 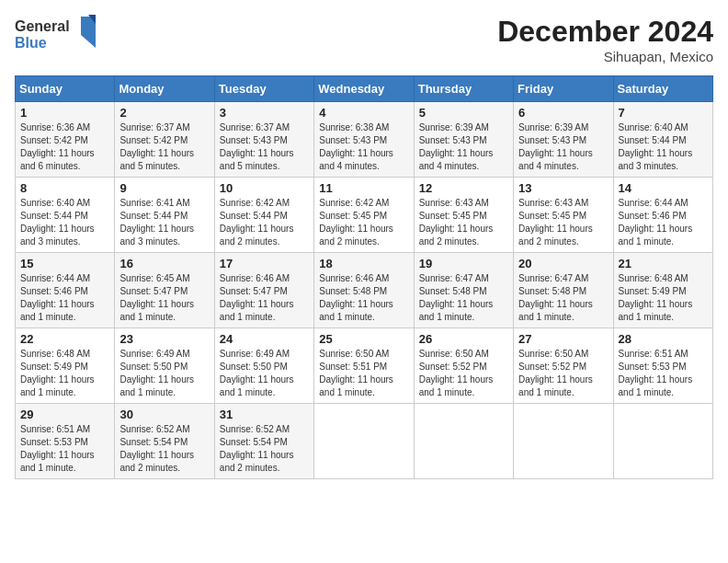 I want to click on page-header: GeneralBlue December 2024 Sihuapan, Mexi…, so click(x=364, y=40).